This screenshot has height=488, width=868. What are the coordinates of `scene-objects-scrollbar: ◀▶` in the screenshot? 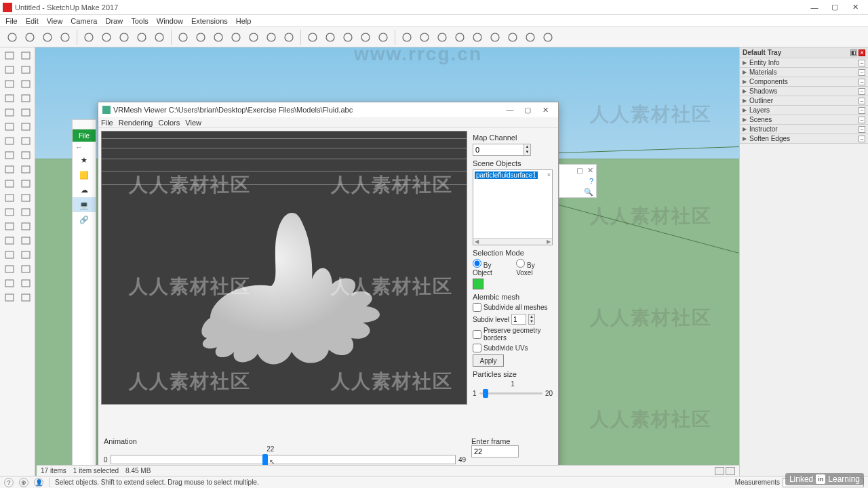 It's located at (513, 241).